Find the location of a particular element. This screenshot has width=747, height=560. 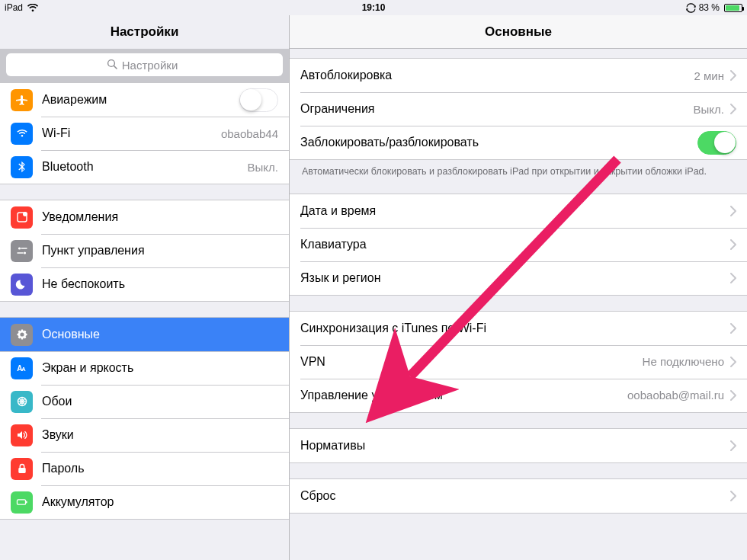

cell-label: Уведомления is located at coordinates (160, 217).